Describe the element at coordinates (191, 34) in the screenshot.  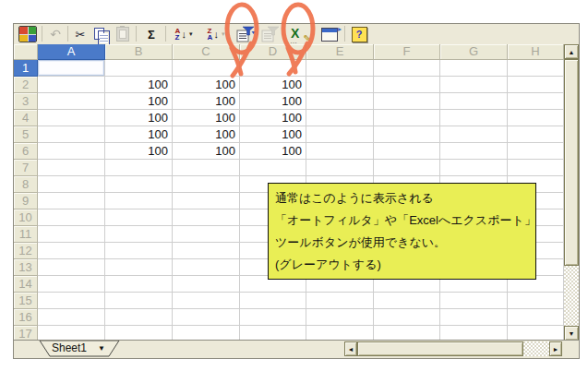
I see `dropdown-icon: ▾` at that location.